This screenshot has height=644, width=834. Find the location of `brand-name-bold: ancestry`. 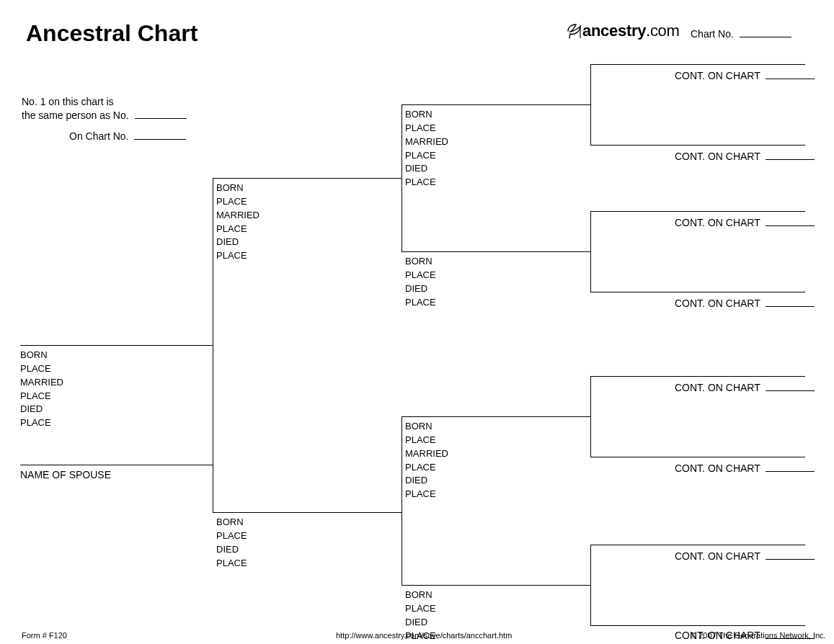

brand-name-bold: ancestry is located at coordinates (614, 30).